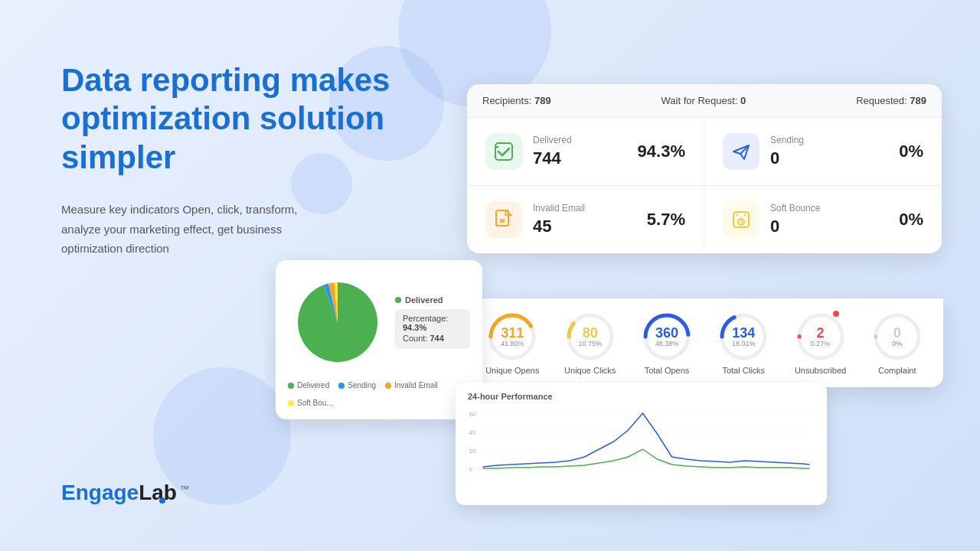 The image size is (980, 551). Describe the element at coordinates (424, 300) in the screenshot. I see `delivered-label: Delivered` at that location.